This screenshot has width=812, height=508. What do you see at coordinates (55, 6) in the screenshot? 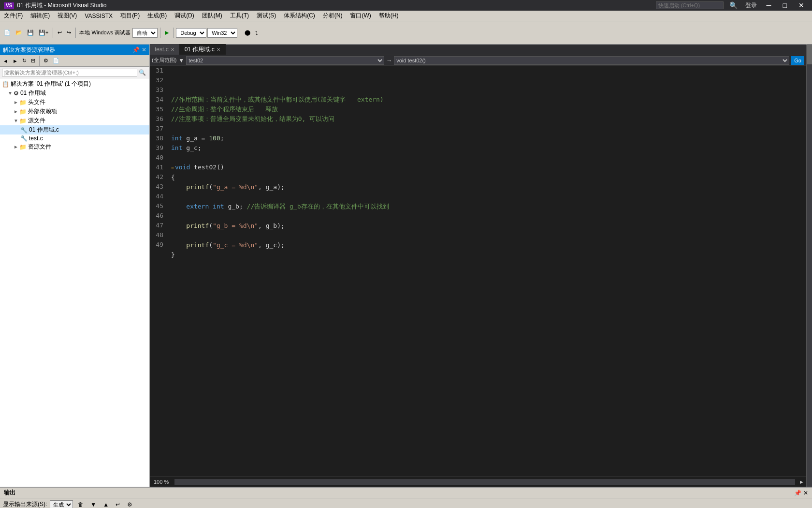
I see `title-left: VS 01 作用域 - Microsoft Visual Studio` at bounding box center [55, 6].